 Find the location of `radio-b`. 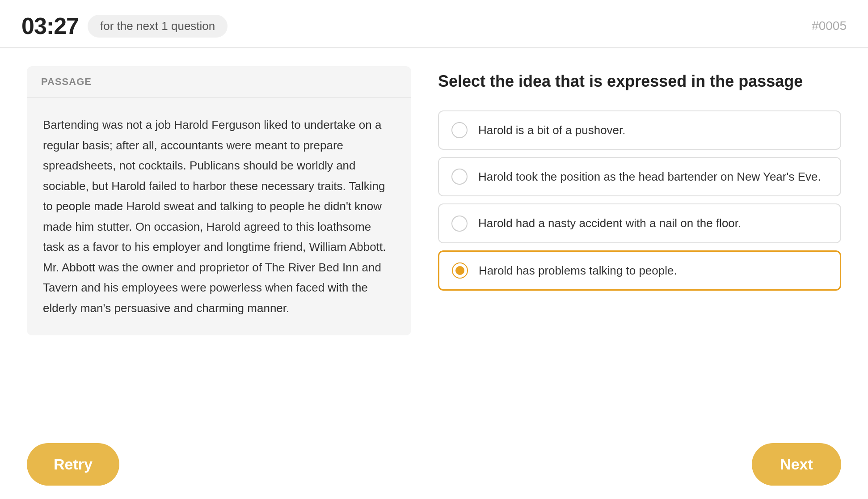

radio-b is located at coordinates (459, 177).